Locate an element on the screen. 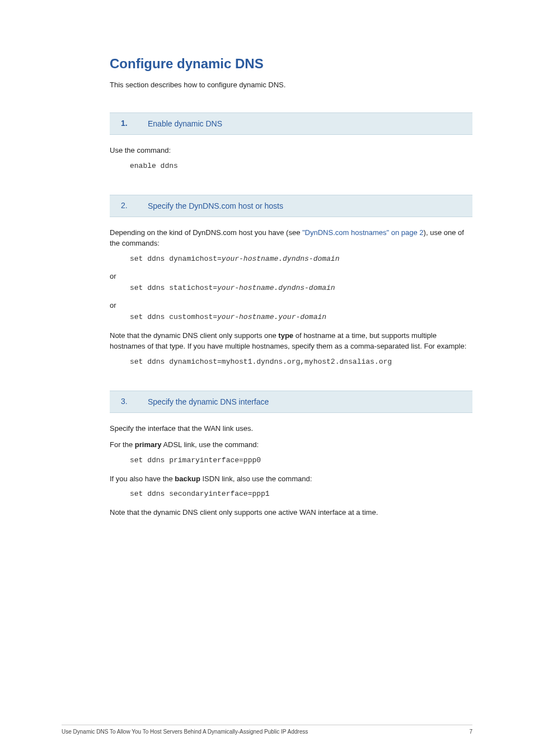 The image size is (534, 756). step-3-text-3a: If you also have the is located at coordinates (142, 479).